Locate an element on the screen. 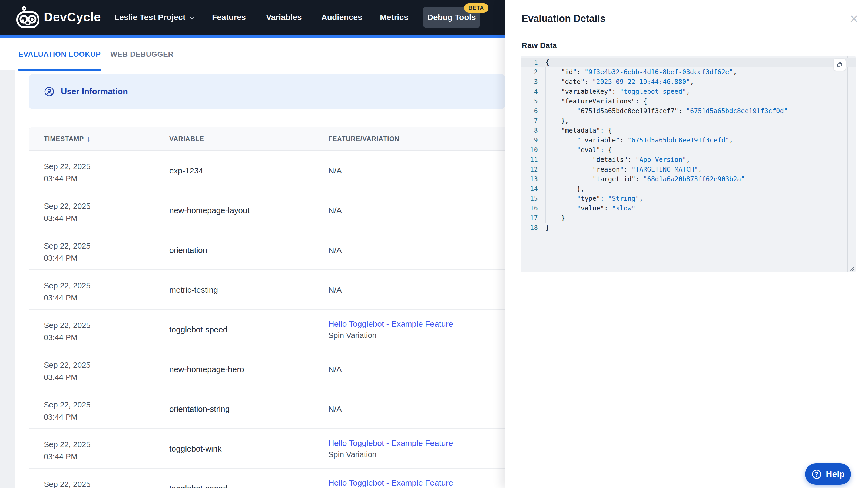  code-line: 1{ is located at coordinates (688, 63).